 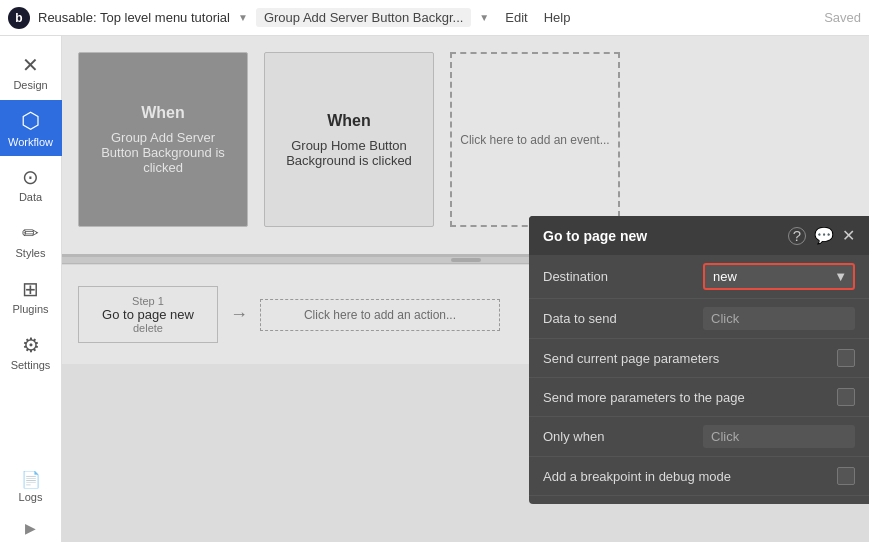 What do you see at coordinates (243, 18) in the screenshot?
I see `dropdown-arrow-icon: ▼` at bounding box center [243, 18].